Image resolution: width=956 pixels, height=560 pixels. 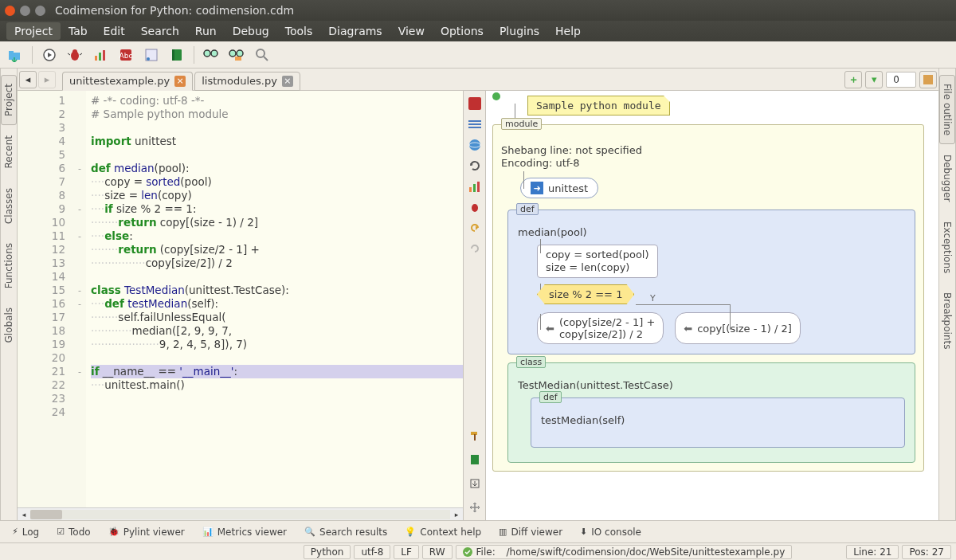 I want to click on status-dot-icon, so click(x=496, y=96).